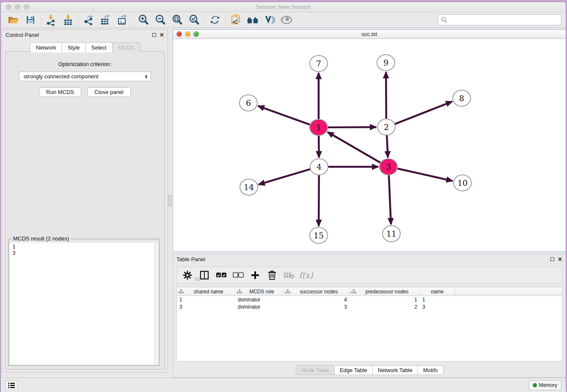 Image resolution: width=567 pixels, height=392 pixels. Describe the element at coordinates (270, 20) in the screenshot. I see `vizmapper-button` at that location.